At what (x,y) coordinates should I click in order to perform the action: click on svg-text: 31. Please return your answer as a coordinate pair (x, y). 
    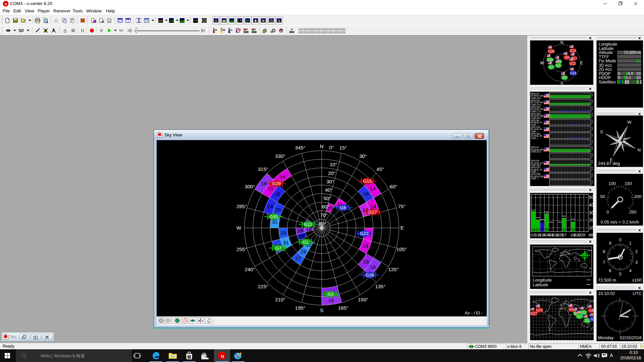
    Looking at the image, I should click on (286, 243).